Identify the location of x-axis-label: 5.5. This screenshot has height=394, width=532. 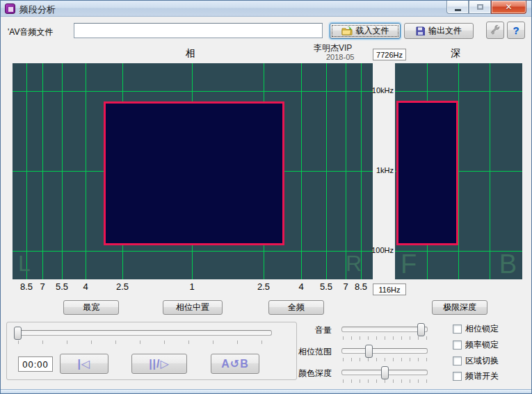
(62, 286).